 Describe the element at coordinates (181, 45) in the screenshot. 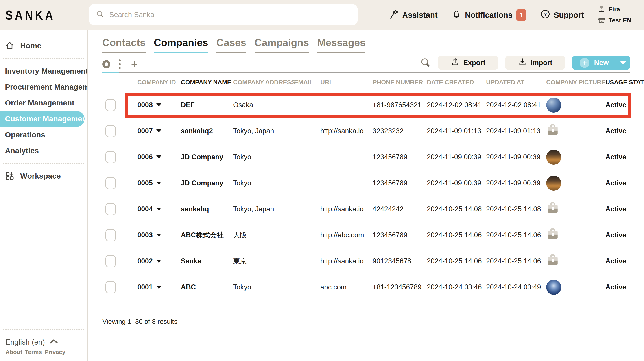

I see `tab-companies: Companies` at that location.